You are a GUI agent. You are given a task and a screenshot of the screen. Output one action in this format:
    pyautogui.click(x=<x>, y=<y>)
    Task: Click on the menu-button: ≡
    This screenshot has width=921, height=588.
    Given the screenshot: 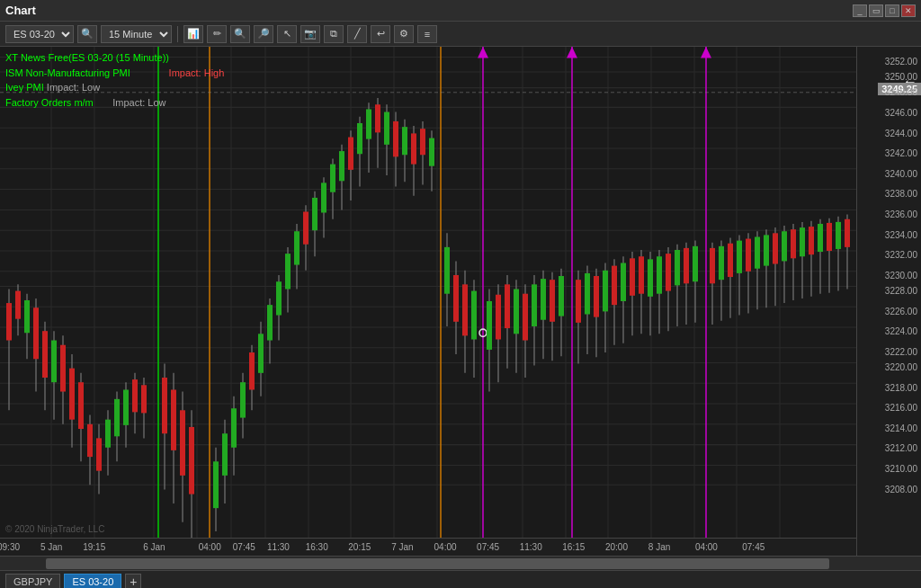 What is the action you would take?
    pyautogui.click(x=427, y=34)
    